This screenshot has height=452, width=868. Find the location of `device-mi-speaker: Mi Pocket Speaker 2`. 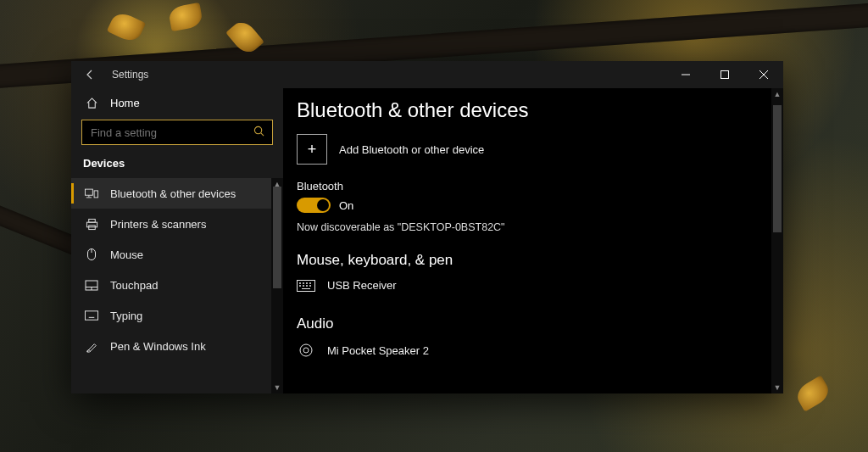

device-mi-speaker: Mi Pocket Speaker 2 is located at coordinates (540, 355).